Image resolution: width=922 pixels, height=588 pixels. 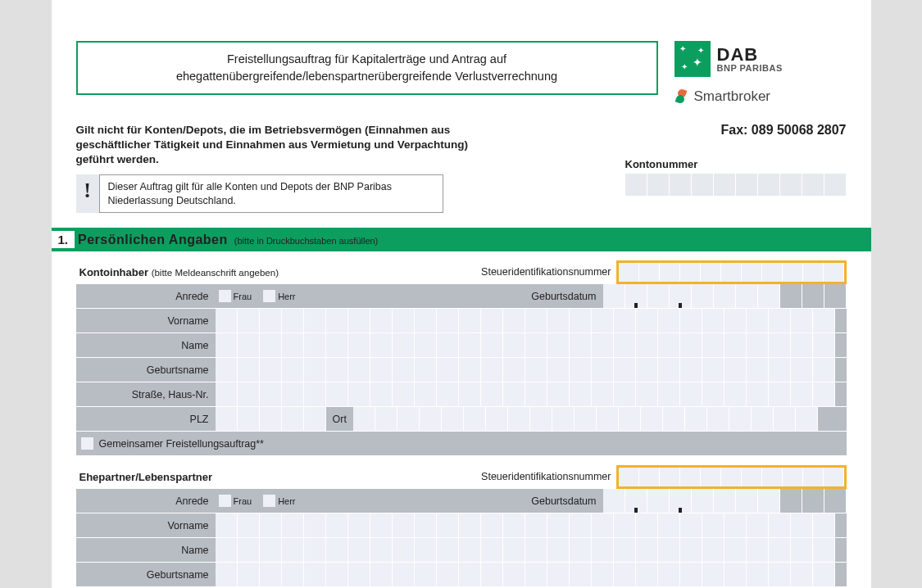 What do you see at coordinates (287, 501) in the screenshot?
I see `herr-label-2: Herr` at bounding box center [287, 501].